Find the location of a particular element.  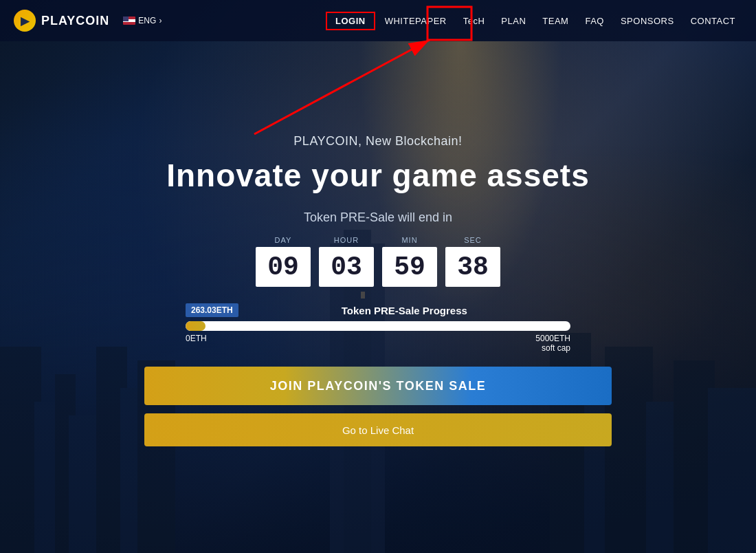

join-button: JOIN PLAYCOIN'S TOKEN SALE is located at coordinates (378, 386).